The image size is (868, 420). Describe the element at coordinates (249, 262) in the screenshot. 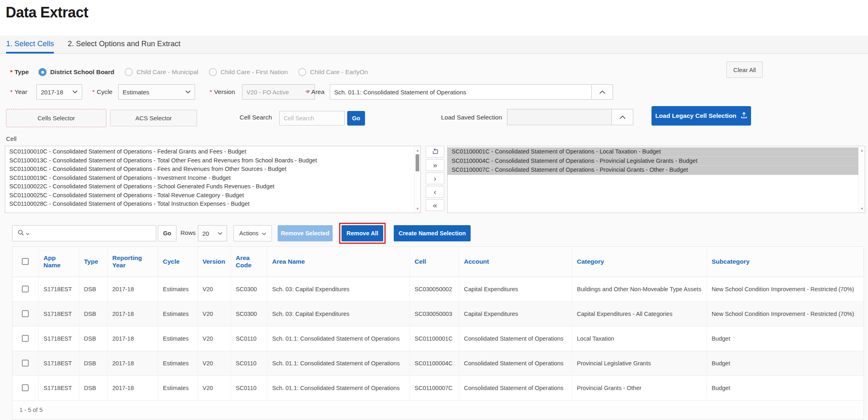

I see `column-header-area-code: Area Code` at that location.